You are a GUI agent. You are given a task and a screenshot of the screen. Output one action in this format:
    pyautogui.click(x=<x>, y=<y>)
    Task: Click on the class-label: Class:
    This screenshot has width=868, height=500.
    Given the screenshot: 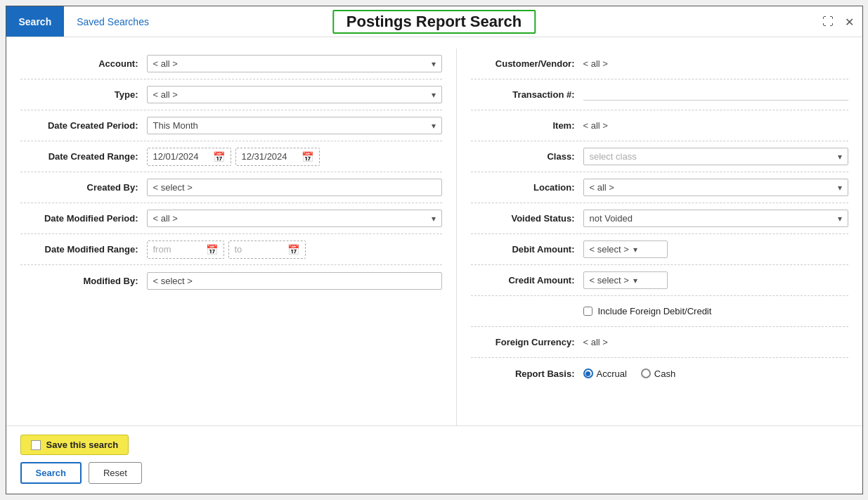 What is the action you would take?
    pyautogui.click(x=527, y=156)
    